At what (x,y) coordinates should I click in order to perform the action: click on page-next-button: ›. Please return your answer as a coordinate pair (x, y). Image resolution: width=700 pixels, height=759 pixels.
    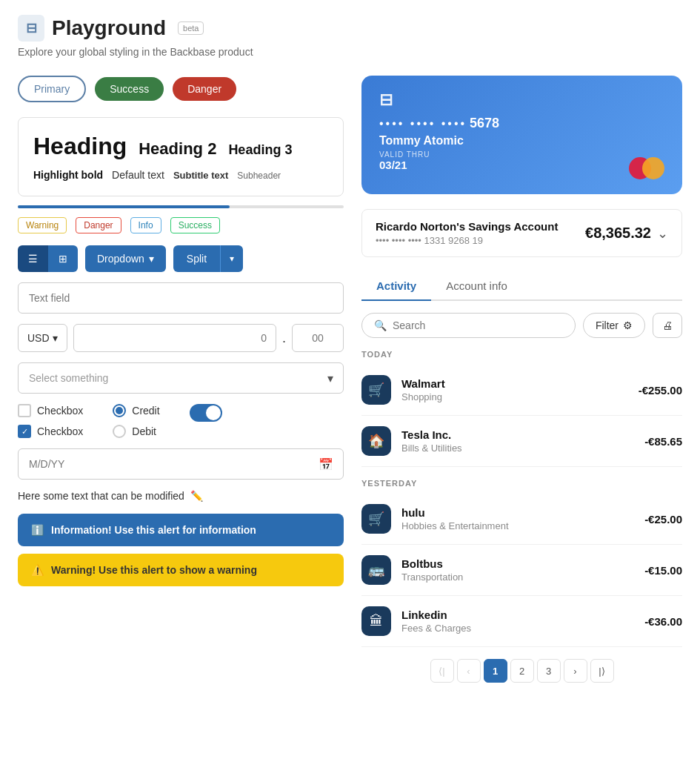
    Looking at the image, I should click on (576, 671).